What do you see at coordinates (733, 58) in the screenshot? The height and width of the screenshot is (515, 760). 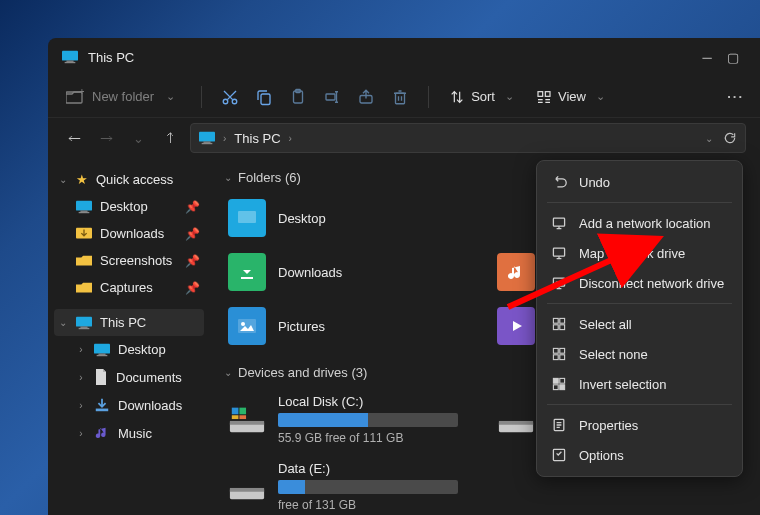 I see `maximize-button: ▢` at bounding box center [733, 58].